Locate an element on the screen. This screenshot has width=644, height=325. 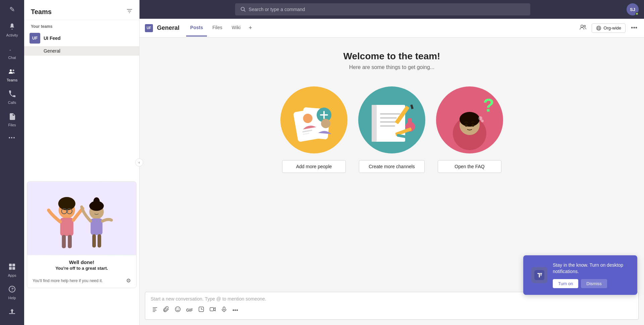
sidebar-item-apps: Apps is located at coordinates (12, 270).